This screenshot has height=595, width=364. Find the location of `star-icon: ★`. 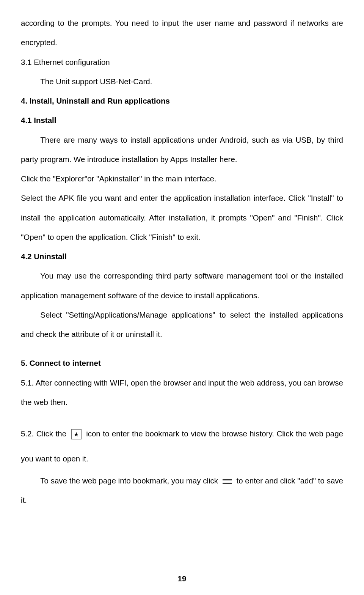

star-icon: ★ is located at coordinates (77, 434).